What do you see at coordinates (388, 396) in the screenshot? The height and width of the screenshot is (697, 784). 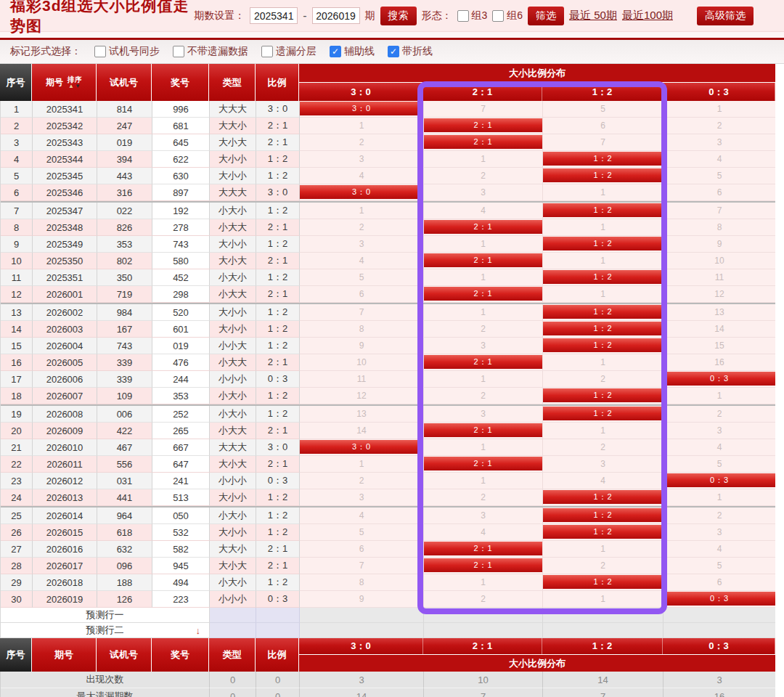 I see `table-row: 182026007109353小大小1：21221：21` at bounding box center [388, 396].